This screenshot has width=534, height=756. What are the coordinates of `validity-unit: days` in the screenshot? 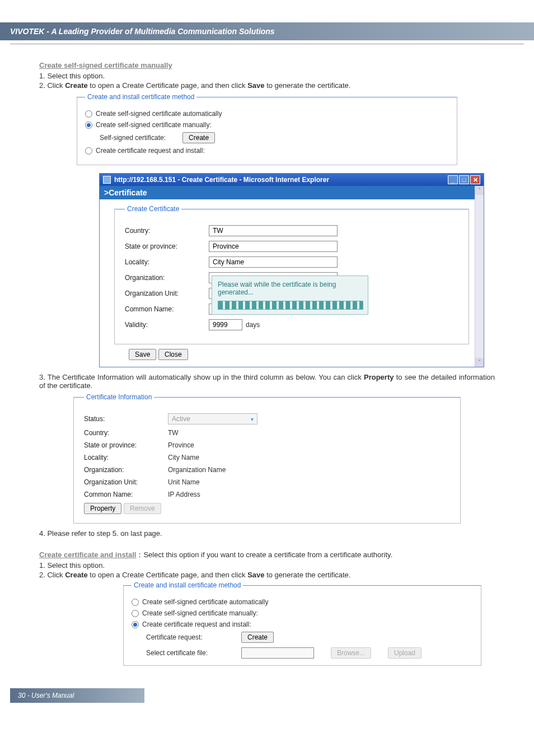 It's located at (253, 325).